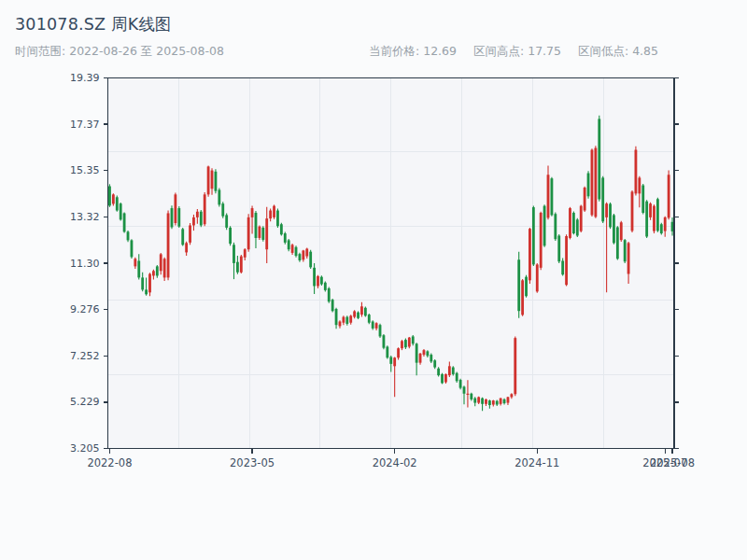  What do you see at coordinates (85, 310) in the screenshot?
I see `y-tick-label: 9.276` at bounding box center [85, 310].